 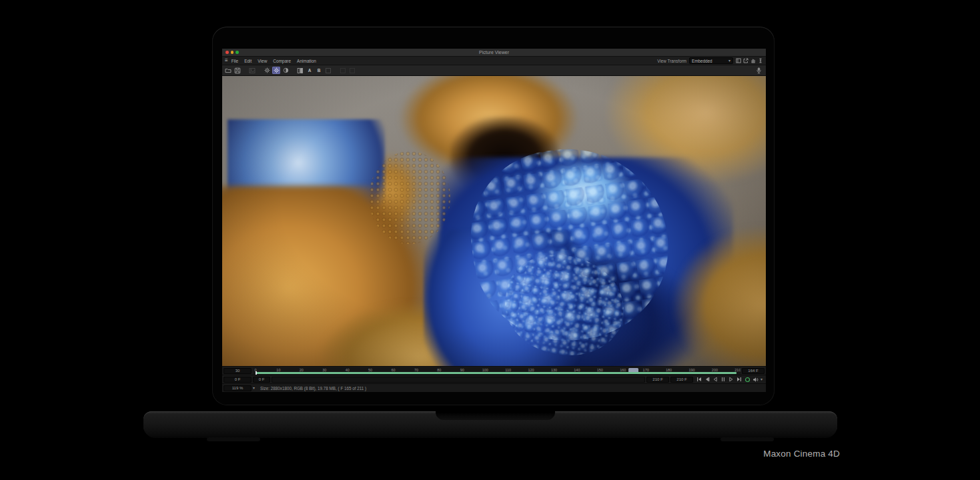 What do you see at coordinates (237, 71) in the screenshot?
I see `save-image-button` at bounding box center [237, 71].